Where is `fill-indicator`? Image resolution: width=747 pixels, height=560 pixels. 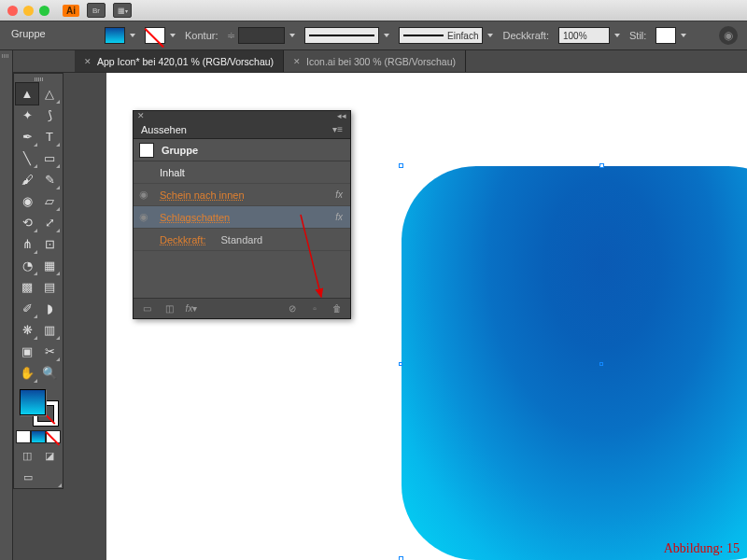 fill-indicator is located at coordinates (33, 402).